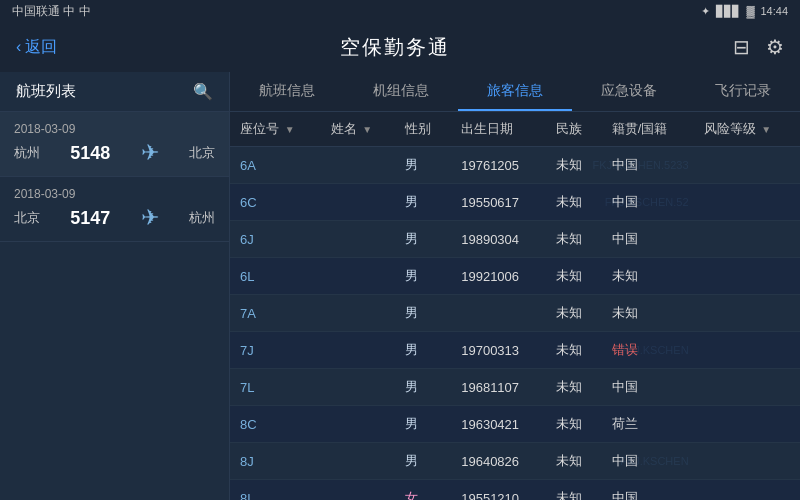 This screenshot has width=800, height=500. What do you see at coordinates (648, 166) in the screenshot?
I see `cell-origin: 中国 FKJ.KSCHEN.5233` at bounding box center [648, 166].